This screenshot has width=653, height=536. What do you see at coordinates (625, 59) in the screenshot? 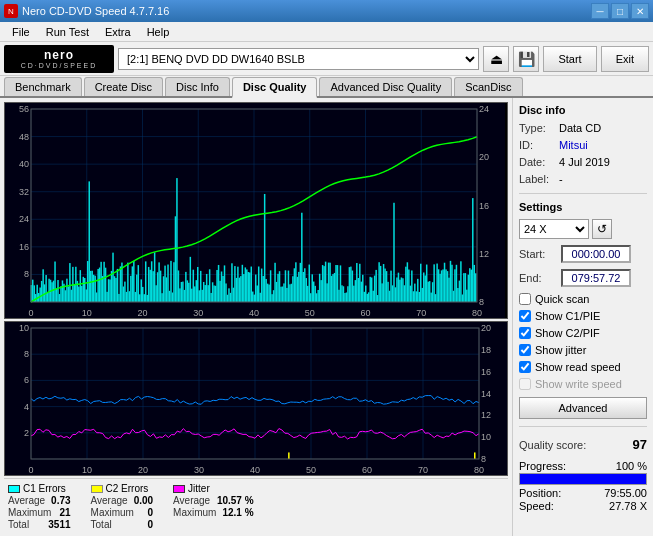
I see `exit-button: Exit` at bounding box center [625, 59].